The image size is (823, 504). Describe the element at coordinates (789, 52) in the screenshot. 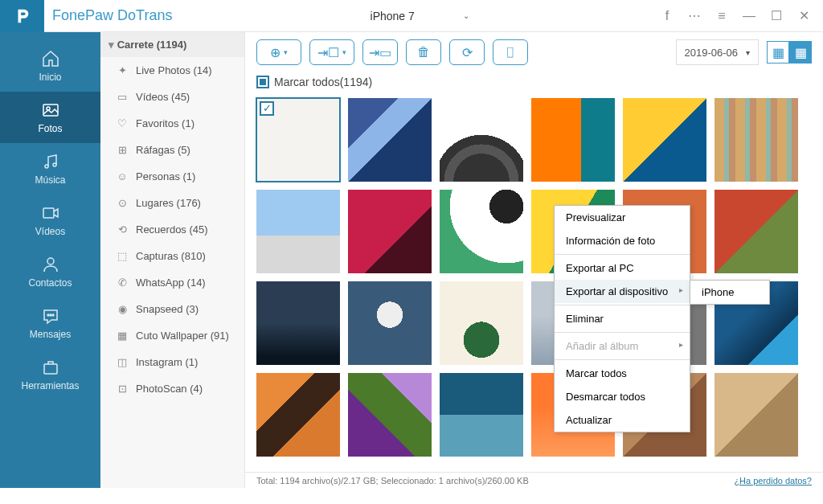

I see `view-toggle: ▦ ▦` at that location.